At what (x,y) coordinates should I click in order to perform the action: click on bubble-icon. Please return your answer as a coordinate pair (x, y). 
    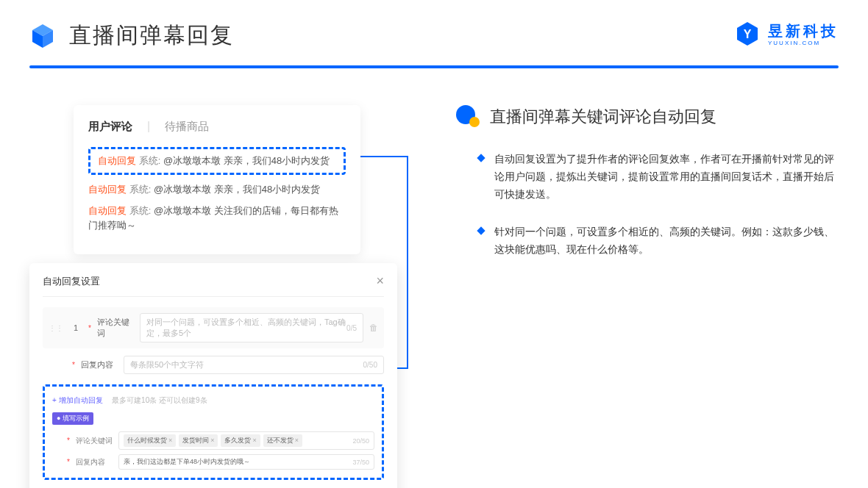
    Looking at the image, I should click on (468, 117).